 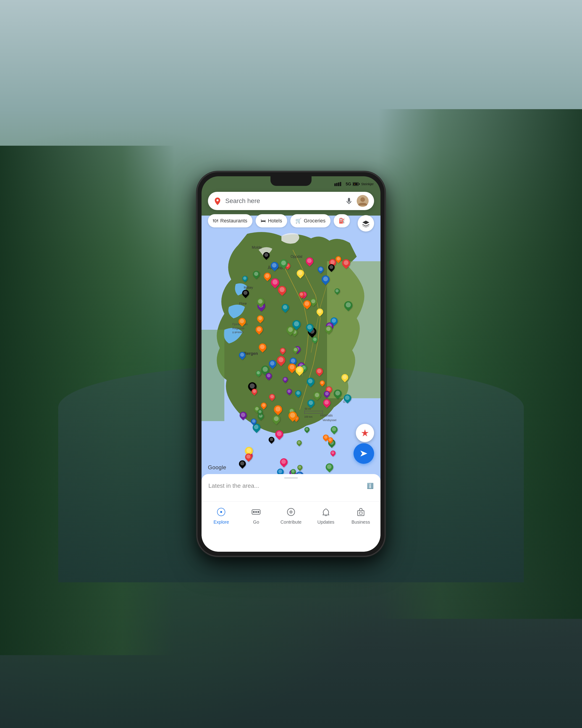 What do you see at coordinates (364, 454) in the screenshot?
I see `navigation-button` at bounding box center [364, 454].